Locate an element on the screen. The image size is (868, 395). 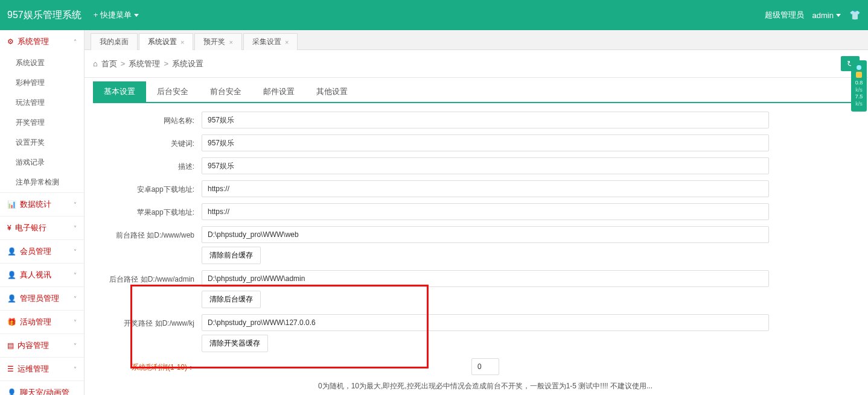
sidebar-item: 设置开奖 is located at coordinates (42, 142).